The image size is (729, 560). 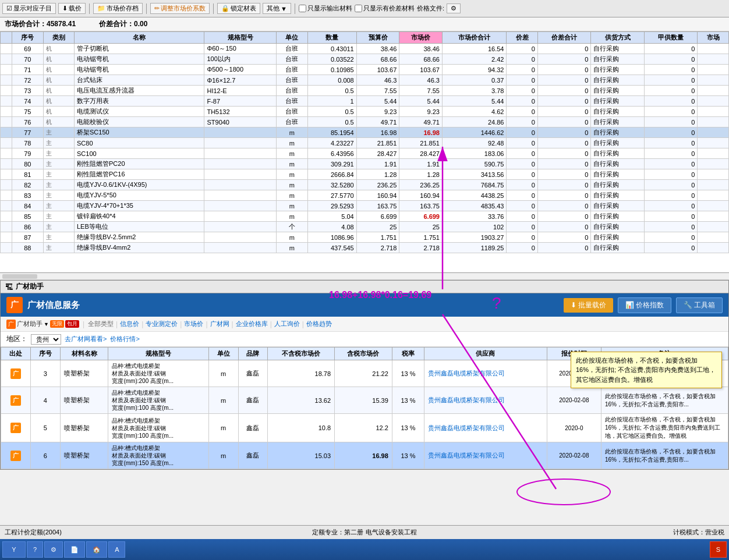 I want to click on show-diff-checkbox: 只显示有价差材料, so click(x=384, y=8).